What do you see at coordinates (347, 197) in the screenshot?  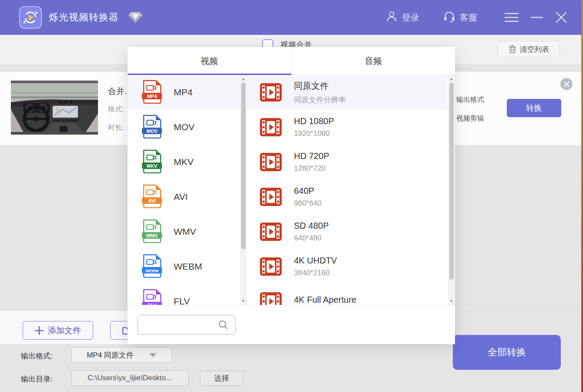 I see `resolution-item-640p: 640P 960*640` at bounding box center [347, 197].